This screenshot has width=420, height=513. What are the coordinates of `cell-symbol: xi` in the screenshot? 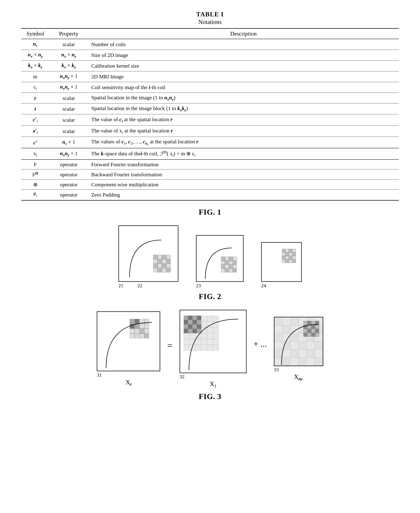 It's located at (35, 154).